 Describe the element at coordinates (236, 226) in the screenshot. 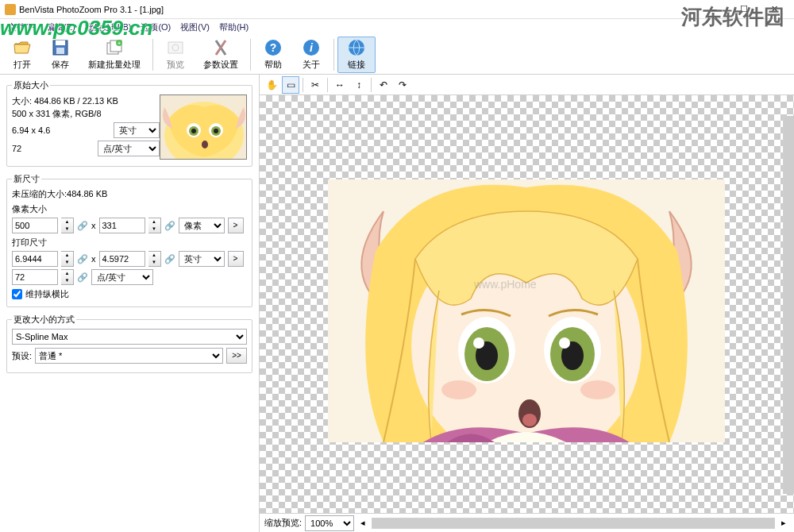

I see `pixel-go-button: >` at that location.